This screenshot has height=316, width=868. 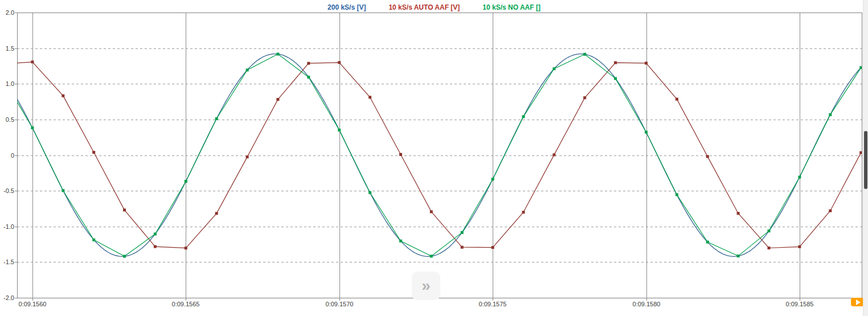 I want to click on x-tick-label: 0:09.1585, so click(x=800, y=304).